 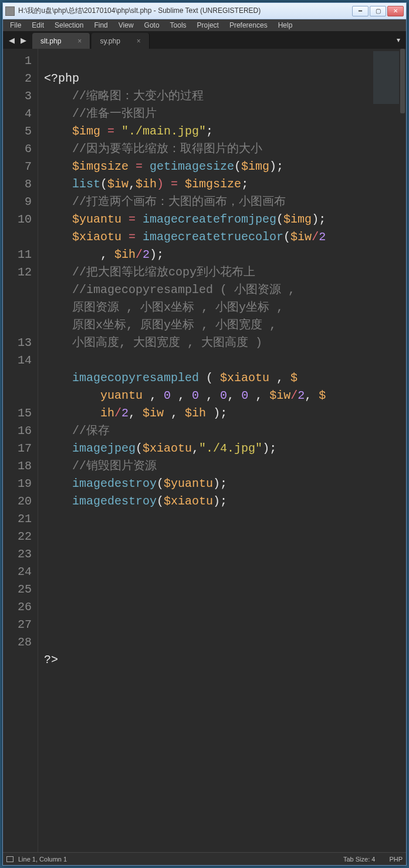 I want to click on titlebar: H:\我的u盘\php\总结\20170104\php\slt.php - Su…, so click(x=204, y=11).